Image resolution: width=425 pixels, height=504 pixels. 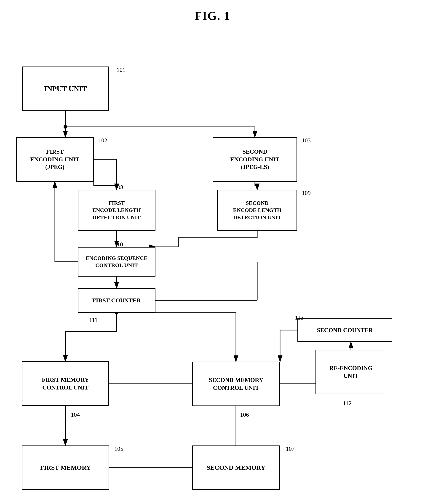 What do you see at coordinates (299, 318) in the screenshot?
I see `ref-113: 113` at bounding box center [299, 318].